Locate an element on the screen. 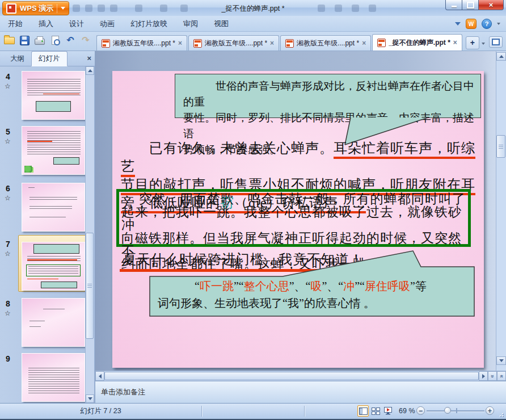  menu-review: 审阅 is located at coordinates (191, 24).